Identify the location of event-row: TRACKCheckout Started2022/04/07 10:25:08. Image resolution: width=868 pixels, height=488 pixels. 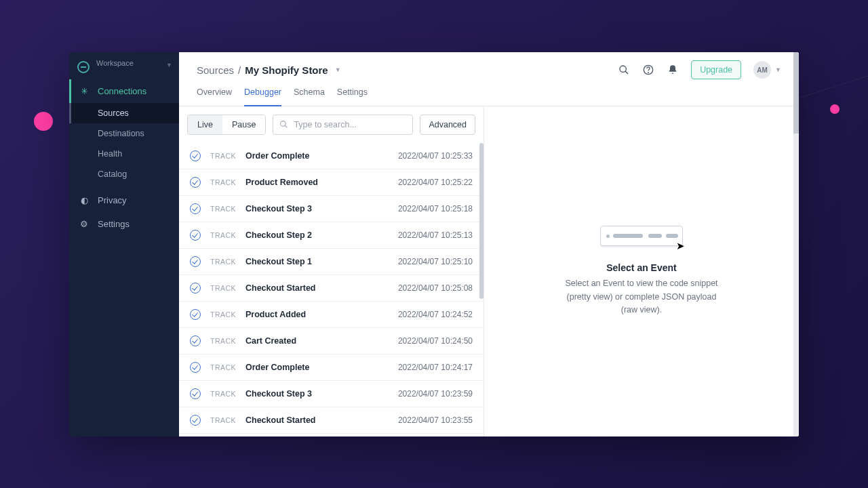
(331, 289).